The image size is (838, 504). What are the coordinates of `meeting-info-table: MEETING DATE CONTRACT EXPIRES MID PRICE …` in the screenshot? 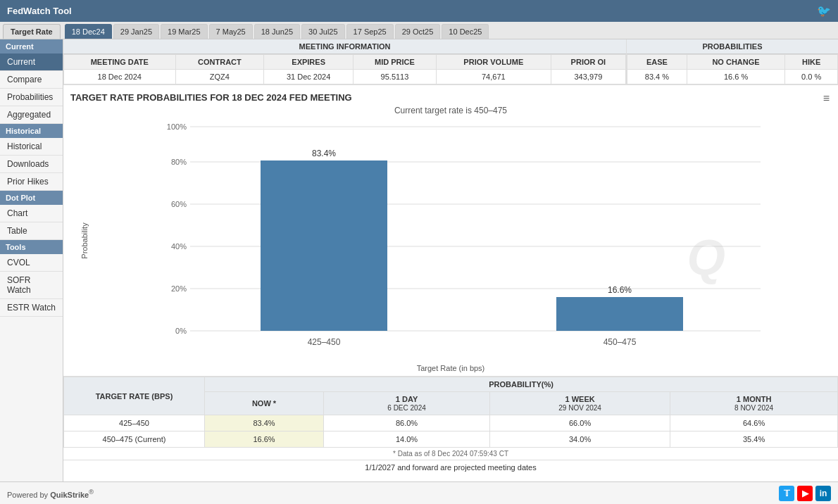 It's located at (345, 69).